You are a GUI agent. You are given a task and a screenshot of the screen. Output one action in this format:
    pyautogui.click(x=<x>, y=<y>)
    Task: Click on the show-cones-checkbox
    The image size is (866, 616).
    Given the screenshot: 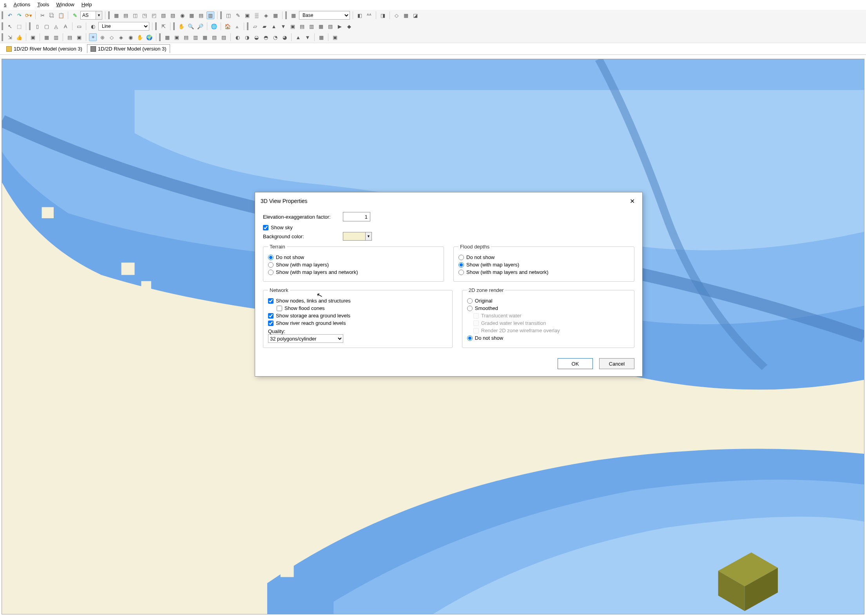 What is the action you would take?
    pyautogui.click(x=279, y=308)
    